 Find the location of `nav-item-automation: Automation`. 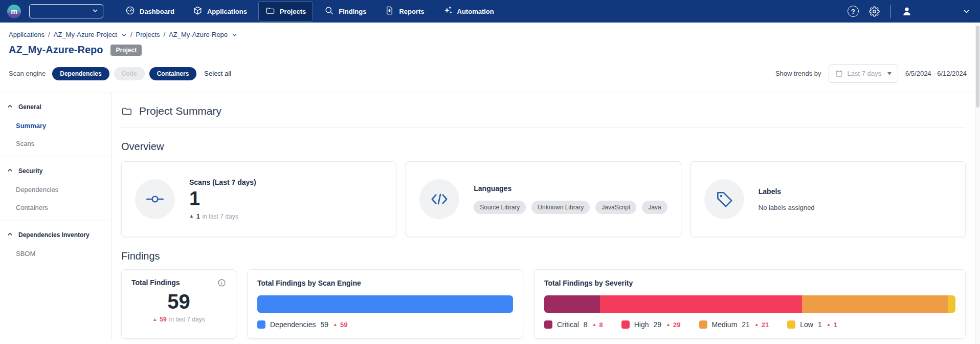

nav-item-automation: Automation is located at coordinates (469, 11).